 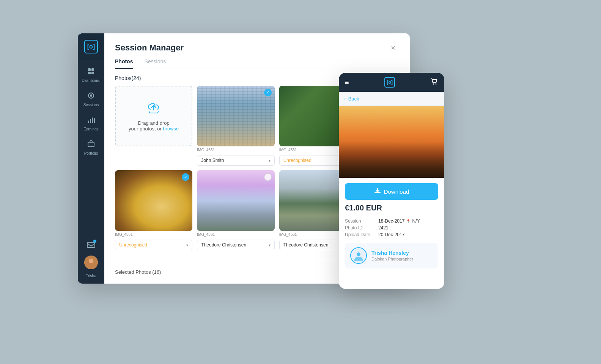 What do you see at coordinates (392, 253) in the screenshot?
I see `photographer-name: Trisha Hensley` at bounding box center [392, 253].